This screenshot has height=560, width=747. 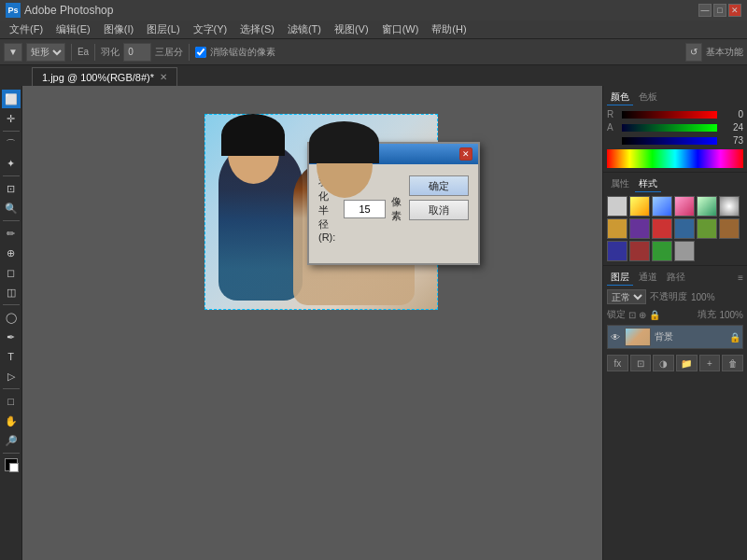 What do you see at coordinates (675, 278) in the screenshot?
I see `layers-header: 图层 通道 路径 ≡` at bounding box center [675, 278].